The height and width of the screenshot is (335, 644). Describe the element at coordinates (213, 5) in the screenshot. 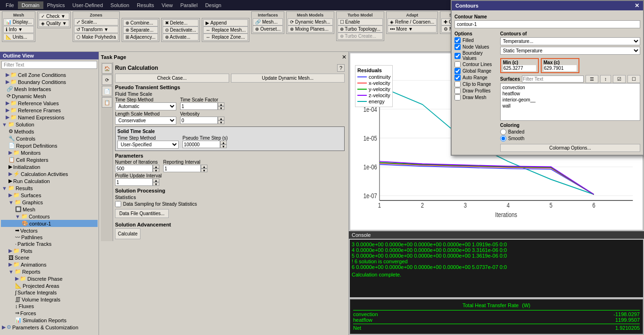

I see `menu-design: Design` at that location.